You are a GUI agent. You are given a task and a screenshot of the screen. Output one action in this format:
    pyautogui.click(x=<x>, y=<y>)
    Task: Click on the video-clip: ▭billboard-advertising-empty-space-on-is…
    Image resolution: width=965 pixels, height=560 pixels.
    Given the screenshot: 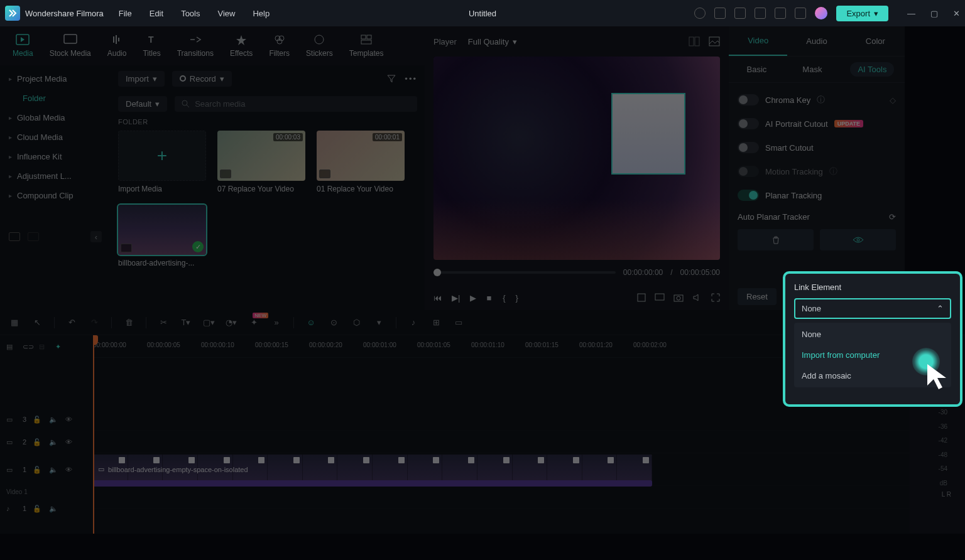 What is the action you would take?
    pyautogui.click(x=373, y=470)
    